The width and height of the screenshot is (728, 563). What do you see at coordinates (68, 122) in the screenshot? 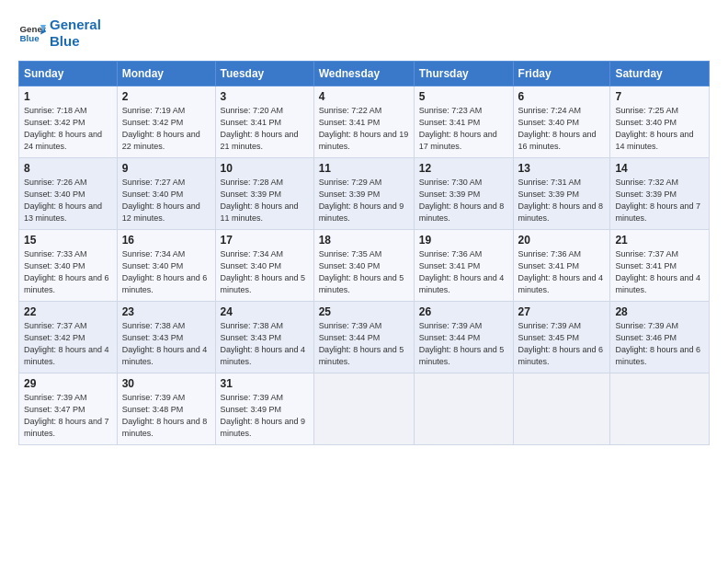
I see `calendar-cell: 1 Sunrise: 7:18 AMSunset: 3:42 PMDayligh…` at bounding box center [68, 122].